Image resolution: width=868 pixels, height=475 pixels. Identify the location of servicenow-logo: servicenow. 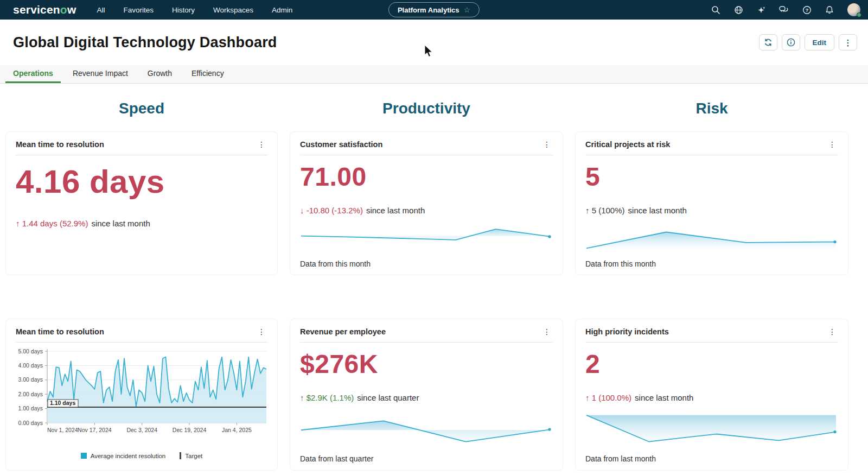
(44, 10).